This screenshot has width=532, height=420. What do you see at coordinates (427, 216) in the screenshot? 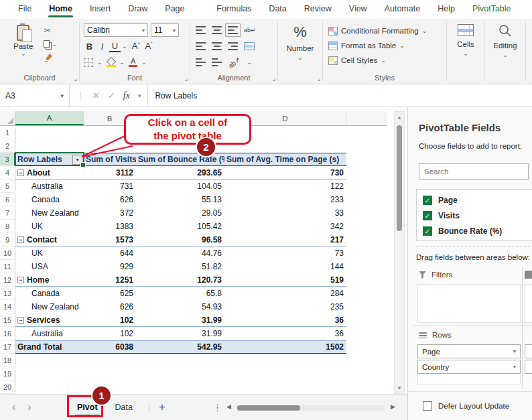
I see `checkbox-visits: ✓` at bounding box center [427, 216].